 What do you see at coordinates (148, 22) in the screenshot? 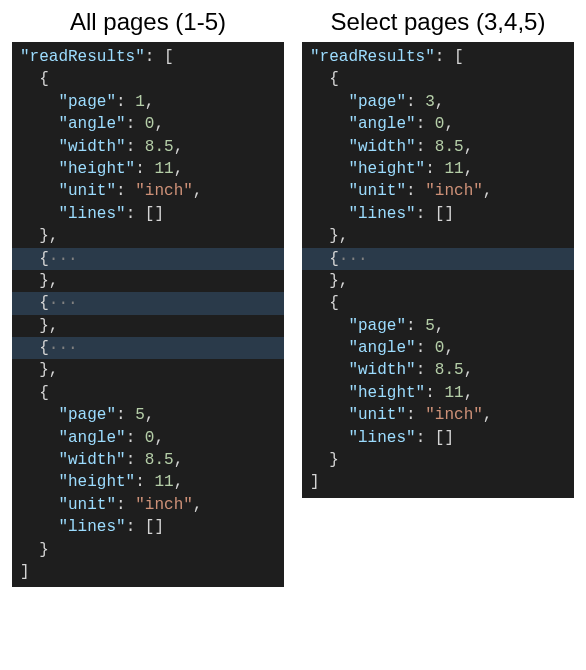
I see `left-title: All pages (1-5)` at bounding box center [148, 22].